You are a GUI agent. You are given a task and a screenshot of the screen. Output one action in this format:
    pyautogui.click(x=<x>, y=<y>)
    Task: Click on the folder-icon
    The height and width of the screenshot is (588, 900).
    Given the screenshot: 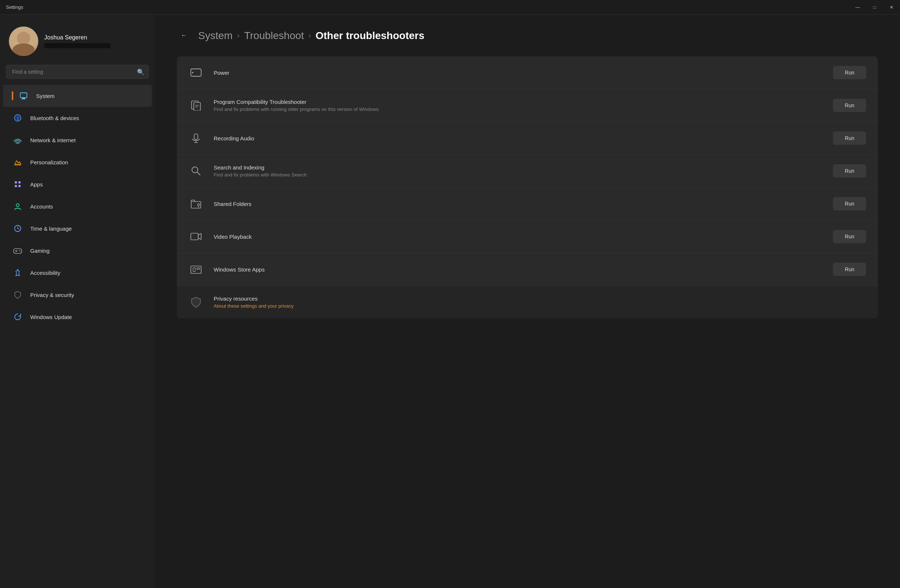 What is the action you would take?
    pyautogui.click(x=196, y=203)
    